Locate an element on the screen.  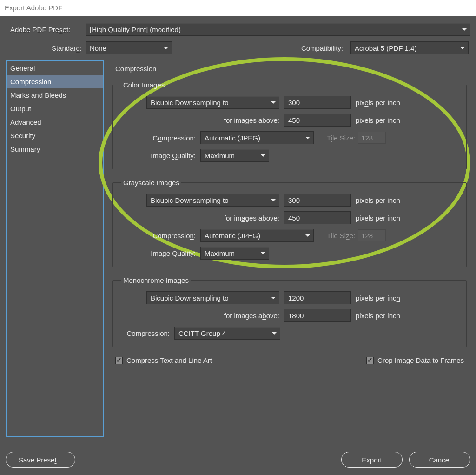
preset-value: [High Quality Print] (modified) is located at coordinates (135, 30).